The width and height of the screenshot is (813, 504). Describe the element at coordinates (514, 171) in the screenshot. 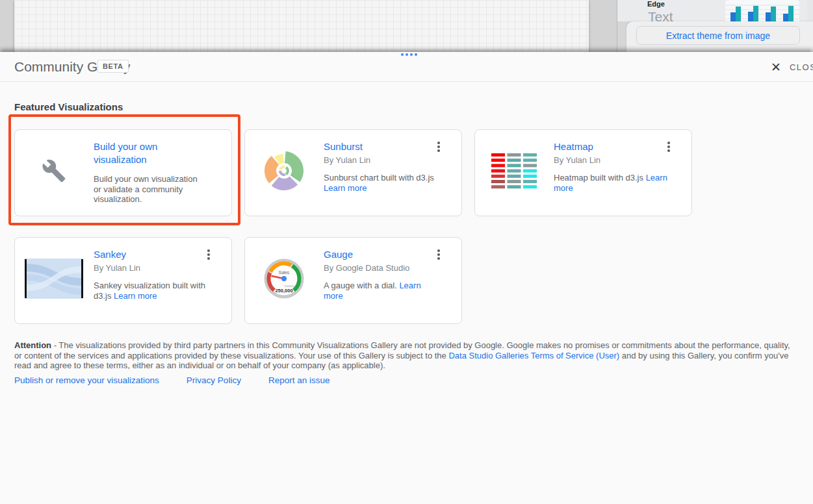

I see `heatmap-thumbnail` at that location.